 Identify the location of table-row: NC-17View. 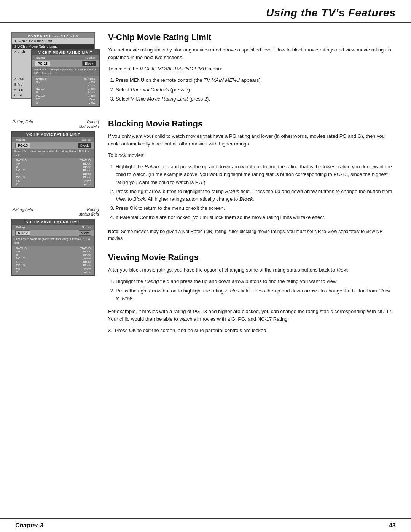
(53, 258).